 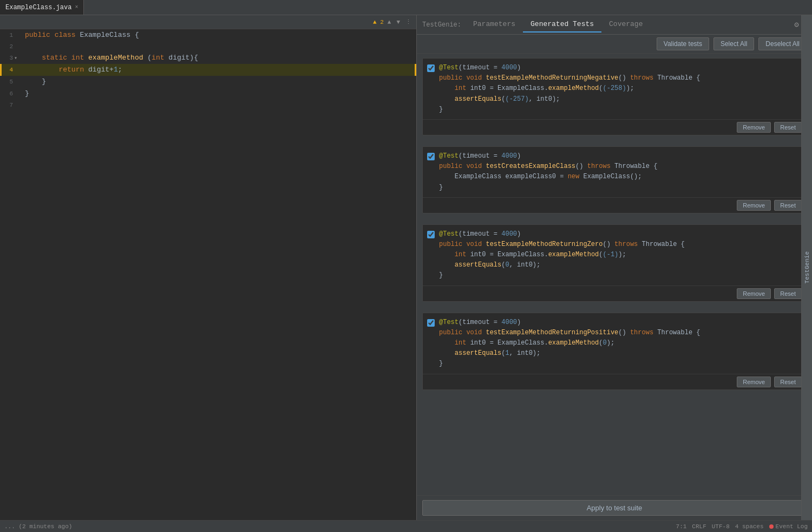 What do you see at coordinates (620, 172) in the screenshot?
I see `test-2-code: @Test(timeout = 4000) public void testCr…` at bounding box center [620, 172].